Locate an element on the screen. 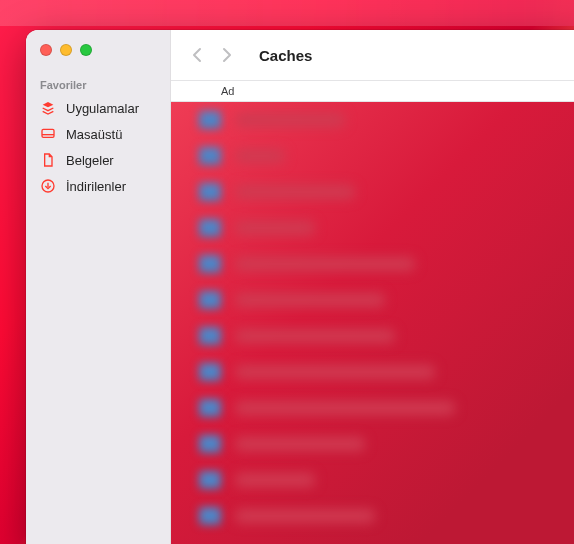 The height and width of the screenshot is (544, 574). window-title: Caches is located at coordinates (286, 56).